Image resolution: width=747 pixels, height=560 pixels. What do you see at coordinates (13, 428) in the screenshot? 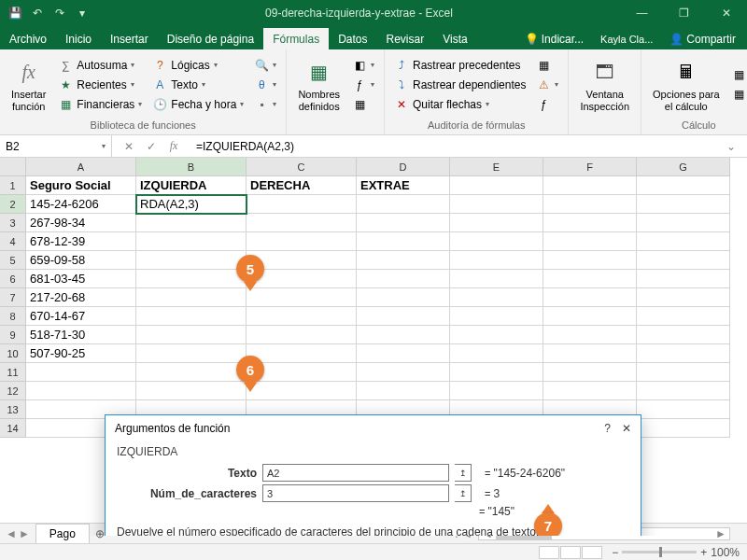
I see `row-header: 14` at bounding box center [13, 428].